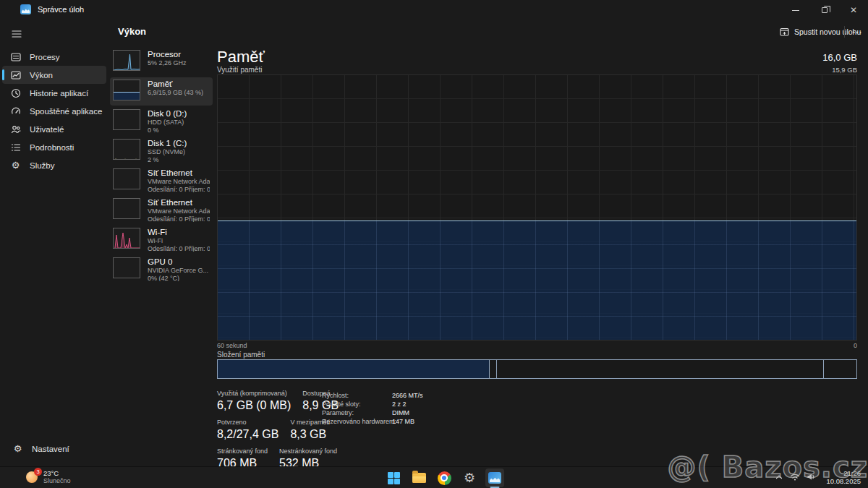  Describe the element at coordinates (495, 478) in the screenshot. I see `task-manager-button` at that location.